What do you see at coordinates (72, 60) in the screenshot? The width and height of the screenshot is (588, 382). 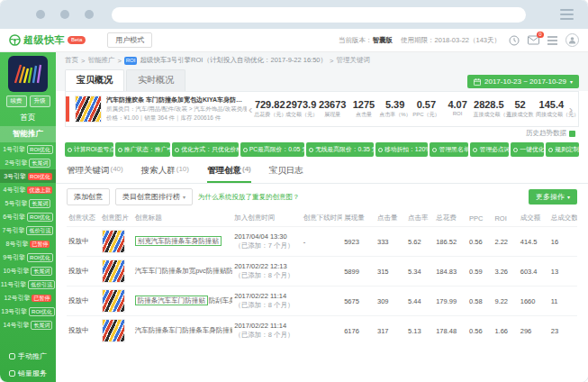 I see `breadcrumb-home: 首页` at bounding box center [72, 60].